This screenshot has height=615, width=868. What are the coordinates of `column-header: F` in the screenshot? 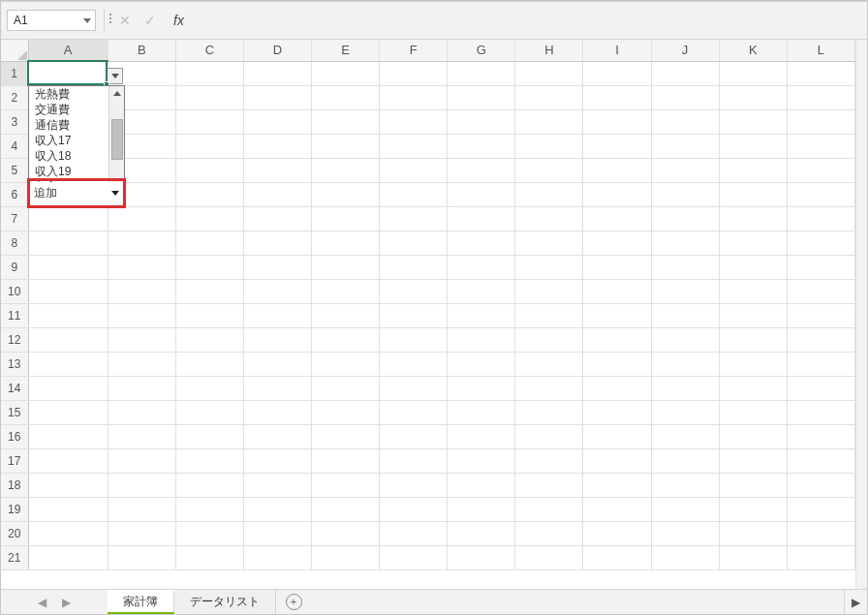 It's located at (414, 50).